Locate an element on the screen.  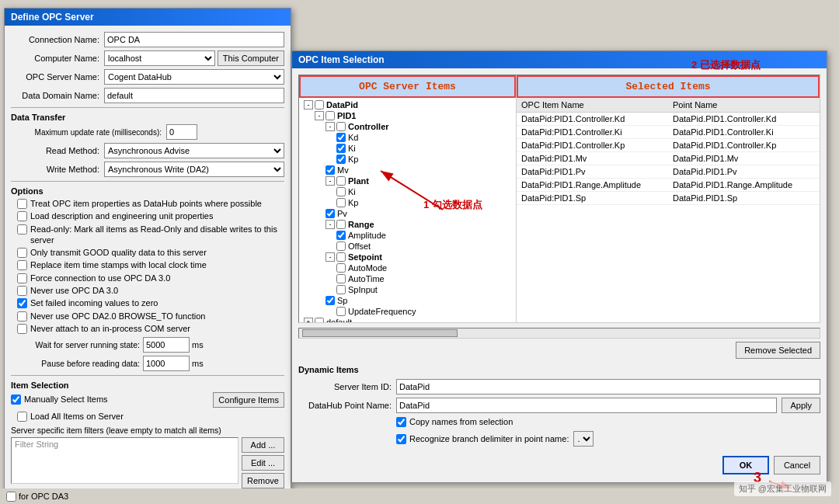
apply-button: Apply is located at coordinates (801, 405).